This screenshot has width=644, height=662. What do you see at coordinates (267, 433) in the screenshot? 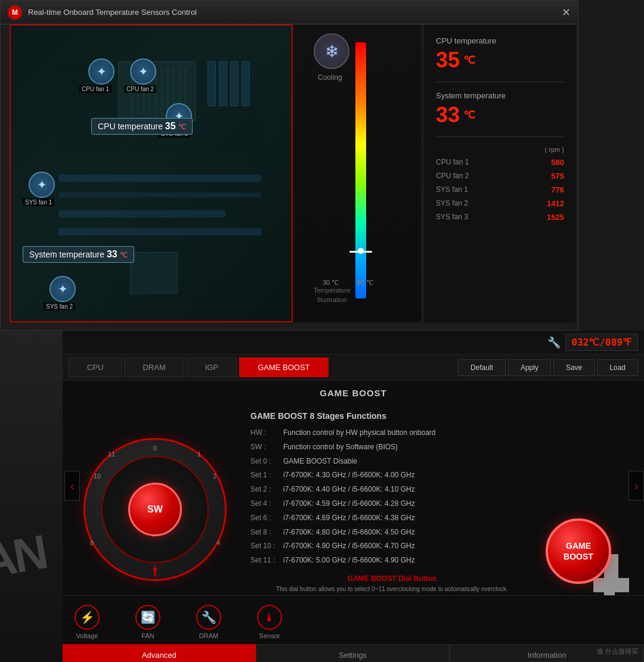
I see `boost-key: HW :` at bounding box center [267, 433].